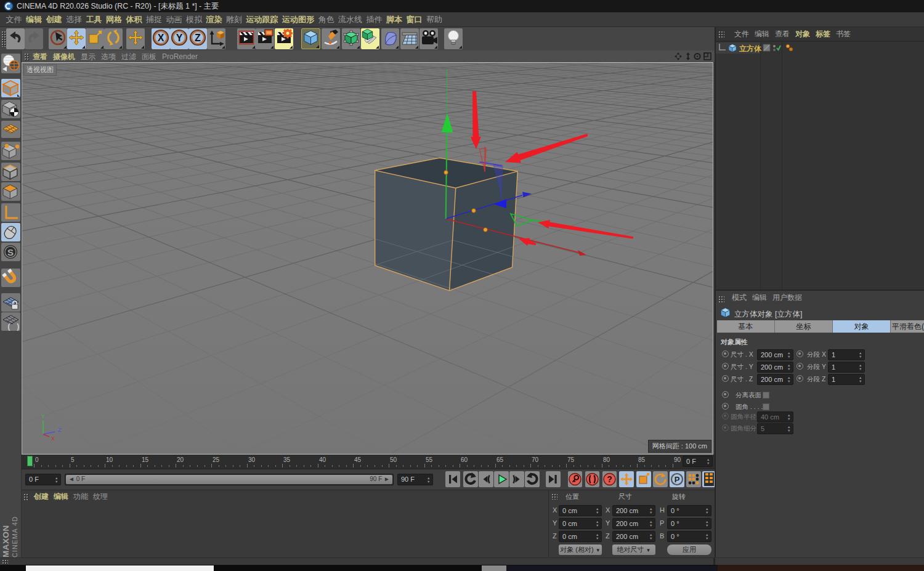 The width and height of the screenshot is (924, 571). Describe the element at coordinates (10, 253) in the screenshot. I see `svg-text: S` at that location.